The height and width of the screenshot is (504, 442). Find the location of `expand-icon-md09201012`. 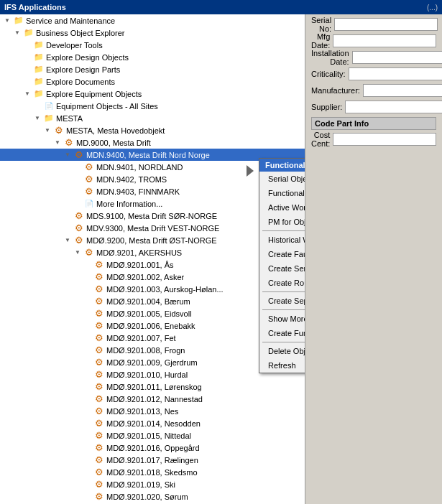

expand-icon-md09201012 is located at coordinates (88, 399).